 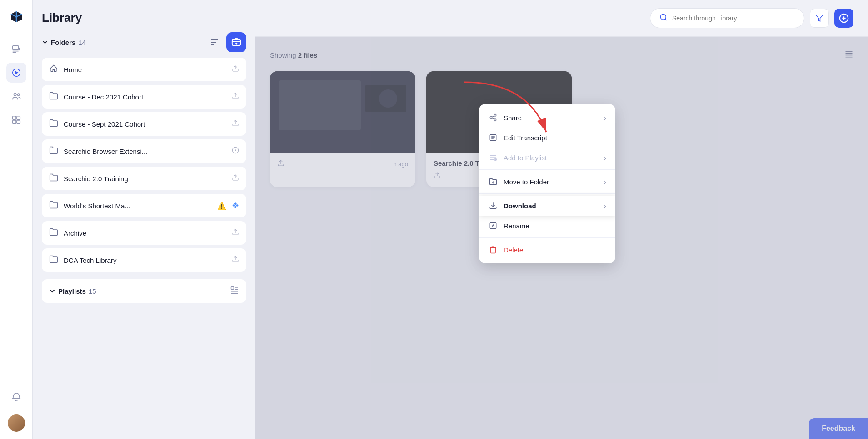 I want to click on playlists-section: Playlists 15, so click(x=144, y=291).